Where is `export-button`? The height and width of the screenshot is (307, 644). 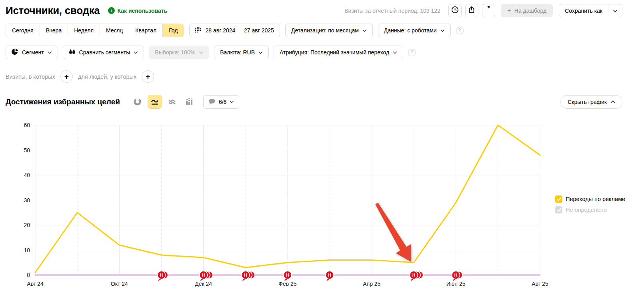
export-button is located at coordinates (472, 10).